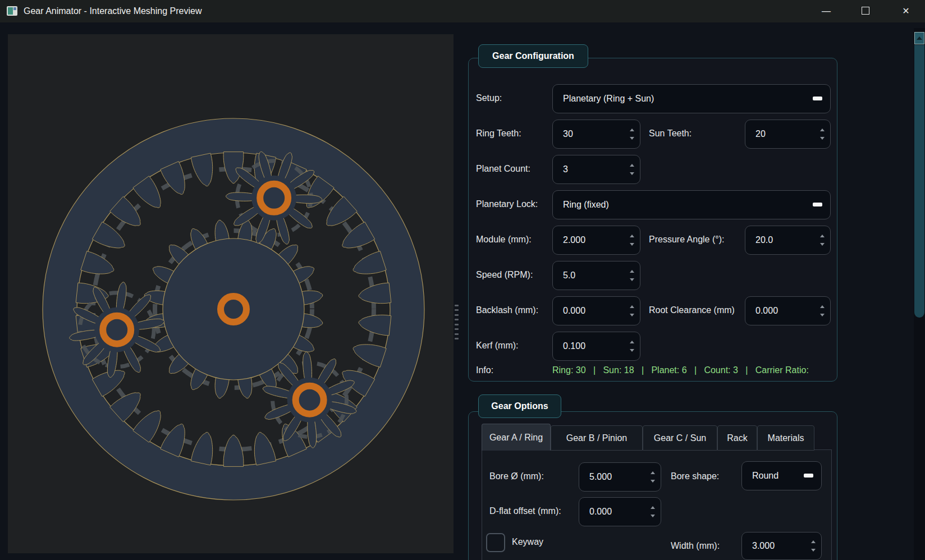 The height and width of the screenshot is (560, 925). Describe the element at coordinates (533, 56) in the screenshot. I see `gear-configuration-title: Gear Configuration` at that location.